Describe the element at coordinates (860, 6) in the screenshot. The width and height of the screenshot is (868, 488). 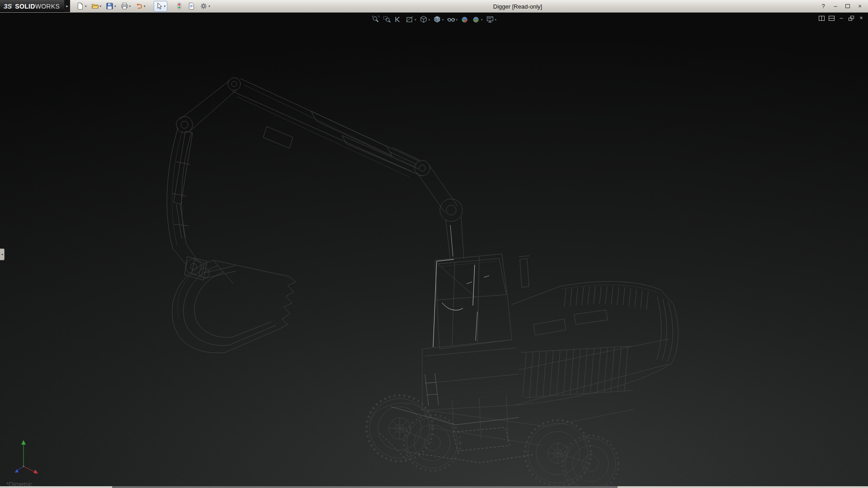
I see `close-button: ×` at that location.